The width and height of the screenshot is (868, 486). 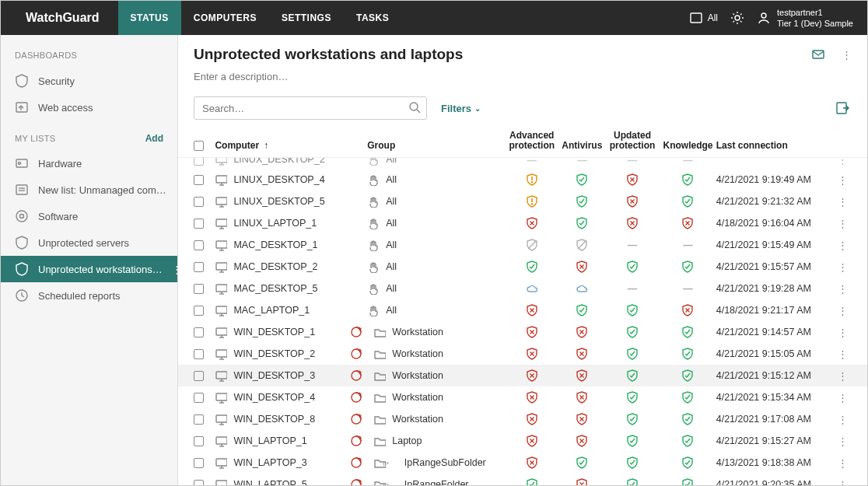 I want to click on table-row: LINUX_LAPTOP_1All4/18/2021 9:16:04 AM⋮, so click(x=523, y=223).